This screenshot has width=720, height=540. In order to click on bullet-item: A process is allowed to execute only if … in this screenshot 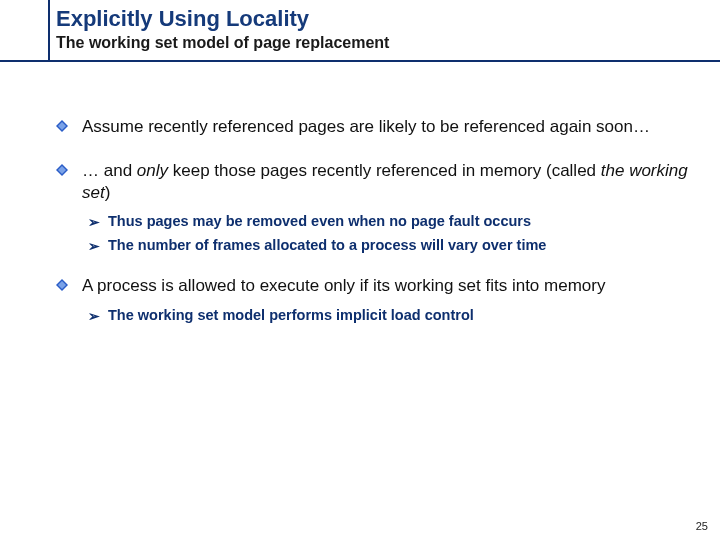, I will do `click(372, 286)`.